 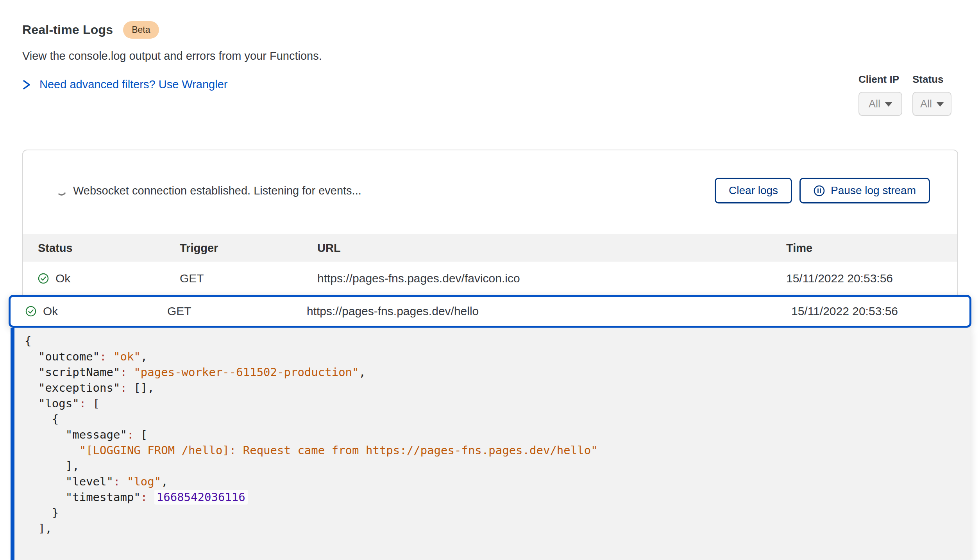 I want to click on status-filter-label: Status, so click(x=932, y=80).